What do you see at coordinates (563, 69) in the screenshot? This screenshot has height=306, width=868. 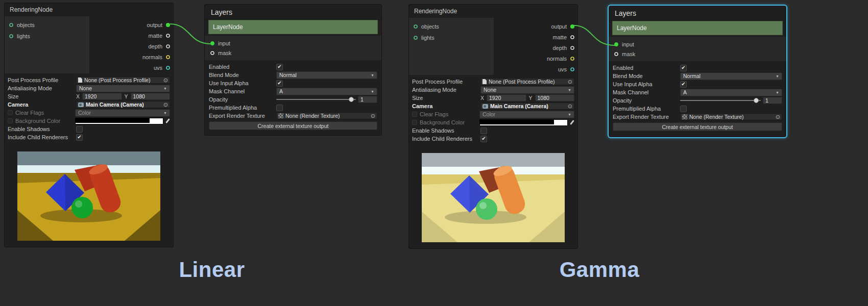 I see `port-label: uvs` at bounding box center [563, 69].